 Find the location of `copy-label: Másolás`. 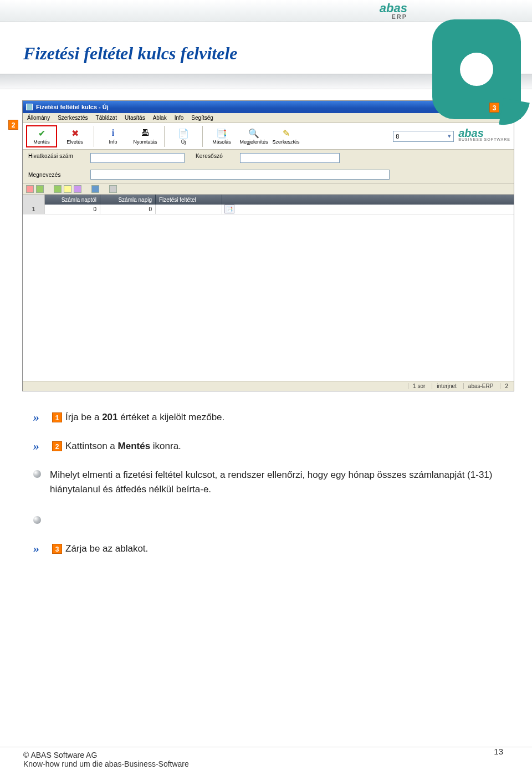

copy-label: Másolás is located at coordinates (222, 142).